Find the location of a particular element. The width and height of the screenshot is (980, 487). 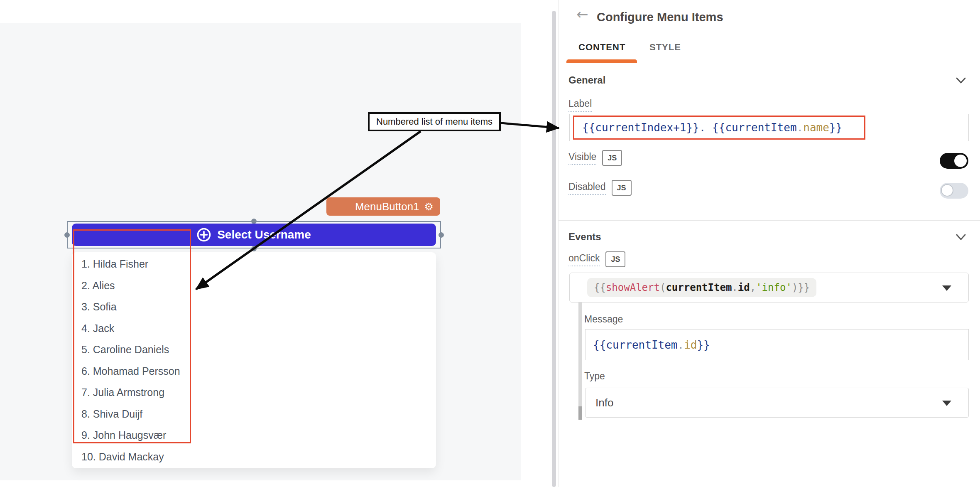

menu-item: 5. Caroline Daniels is located at coordinates (254, 350).